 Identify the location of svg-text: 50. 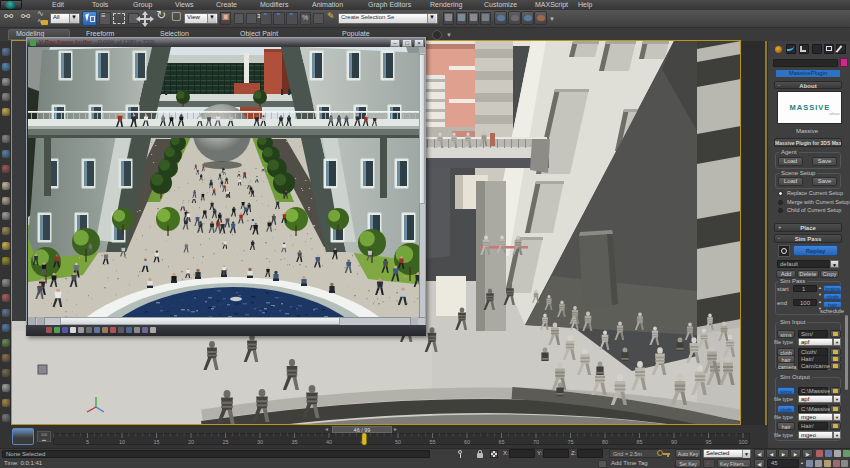
(398, 442).